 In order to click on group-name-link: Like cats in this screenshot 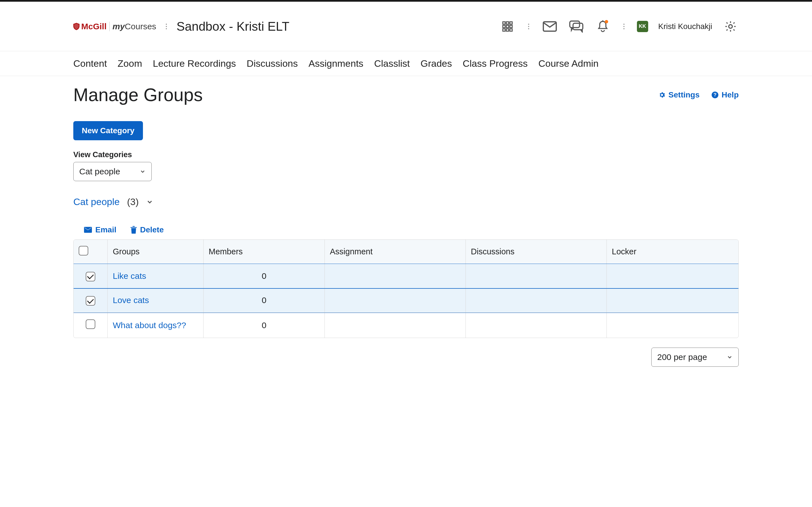, I will do `click(130, 276)`.